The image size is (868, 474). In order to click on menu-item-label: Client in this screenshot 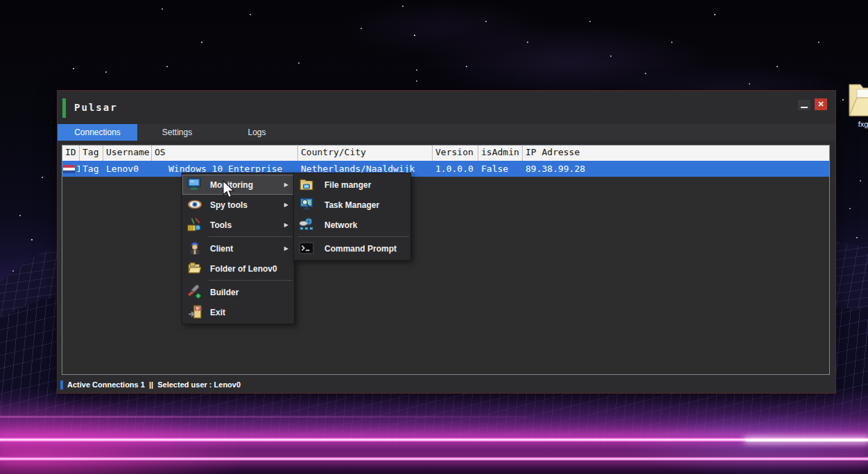, I will do `click(222, 249)`.